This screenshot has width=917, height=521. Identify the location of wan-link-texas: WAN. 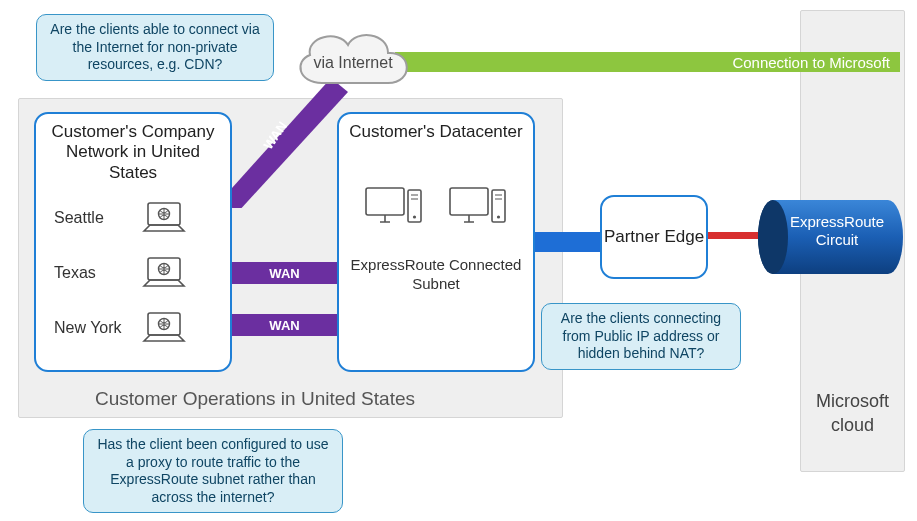
(284, 273).